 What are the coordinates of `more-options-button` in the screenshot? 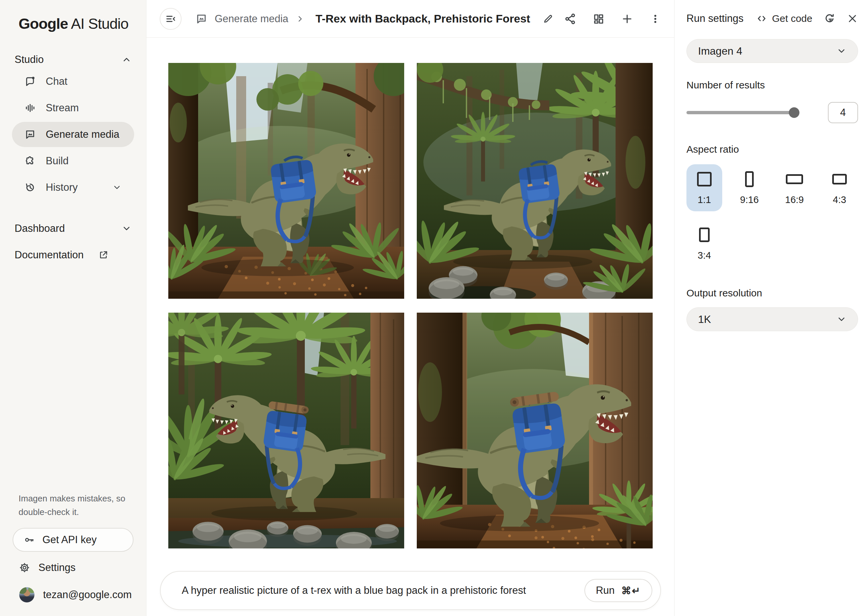 It's located at (656, 19).